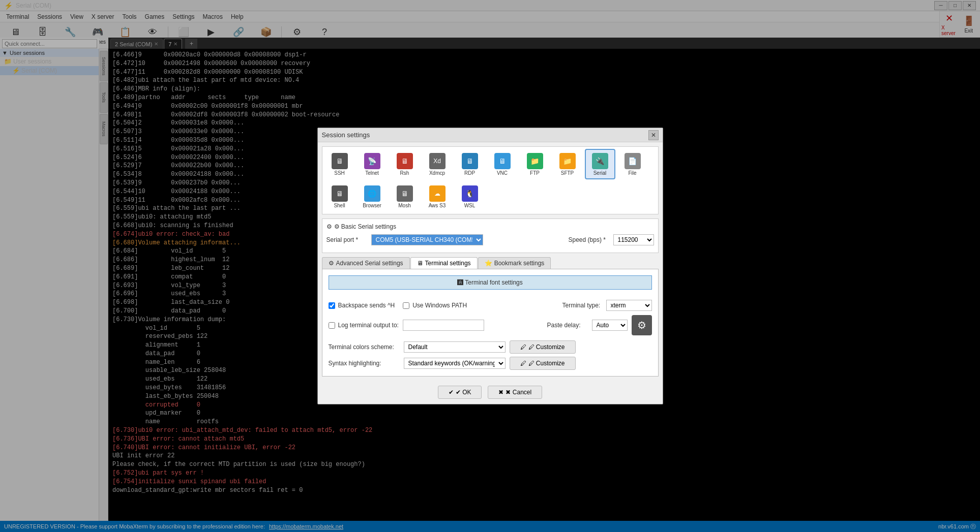 This screenshot has width=980, height=532. Describe the element at coordinates (405, 194) in the screenshot. I see `mosh-icon: 🖥` at that location.